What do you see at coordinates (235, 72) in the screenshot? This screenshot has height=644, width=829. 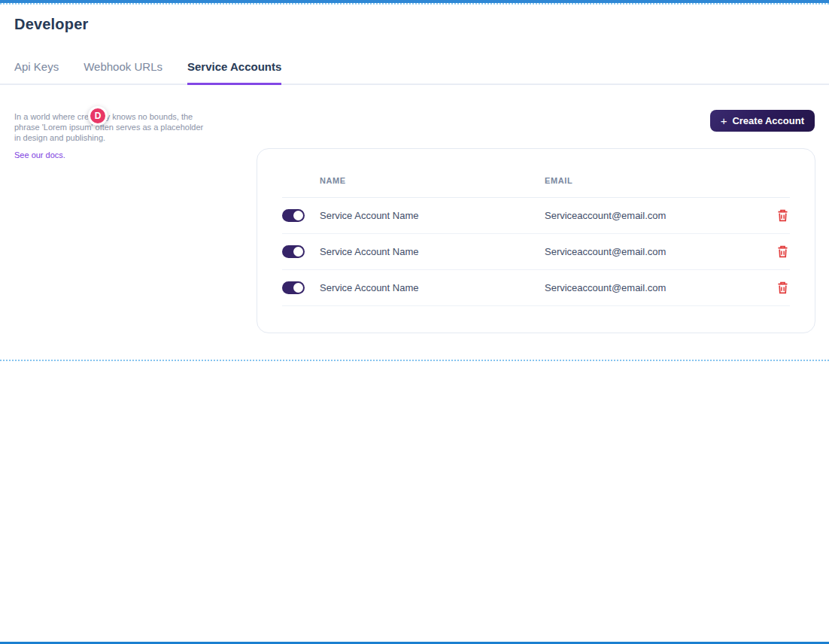 I see `tab-service-accounts: Service Accounts` at bounding box center [235, 72].